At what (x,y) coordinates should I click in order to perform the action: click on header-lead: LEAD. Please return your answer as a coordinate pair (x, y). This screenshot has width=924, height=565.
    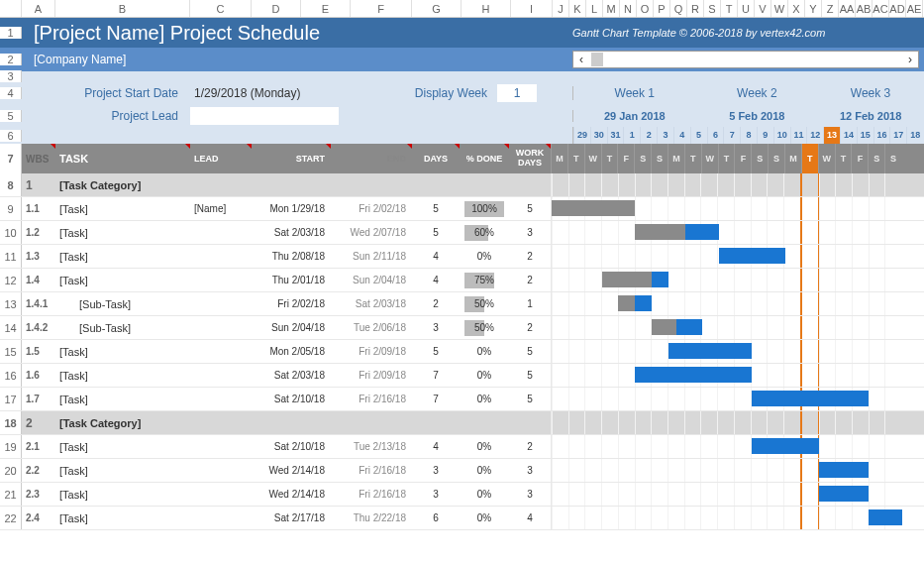
    Looking at the image, I should click on (221, 159).